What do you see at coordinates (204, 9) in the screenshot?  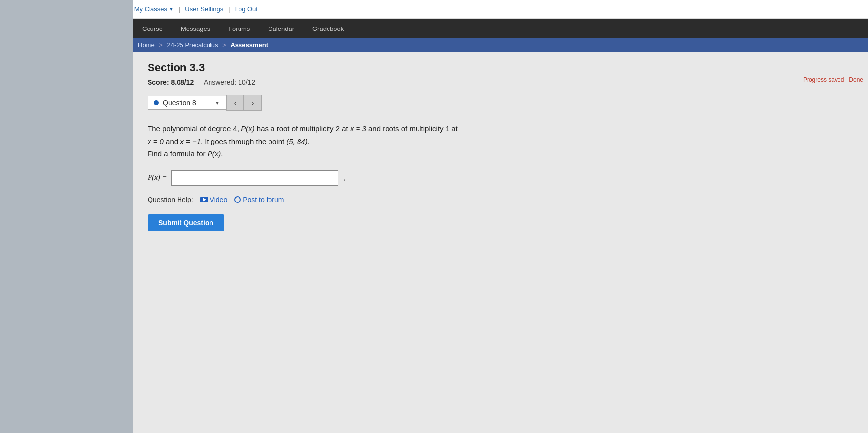 I see `nav-user-settings: User Settings` at bounding box center [204, 9].